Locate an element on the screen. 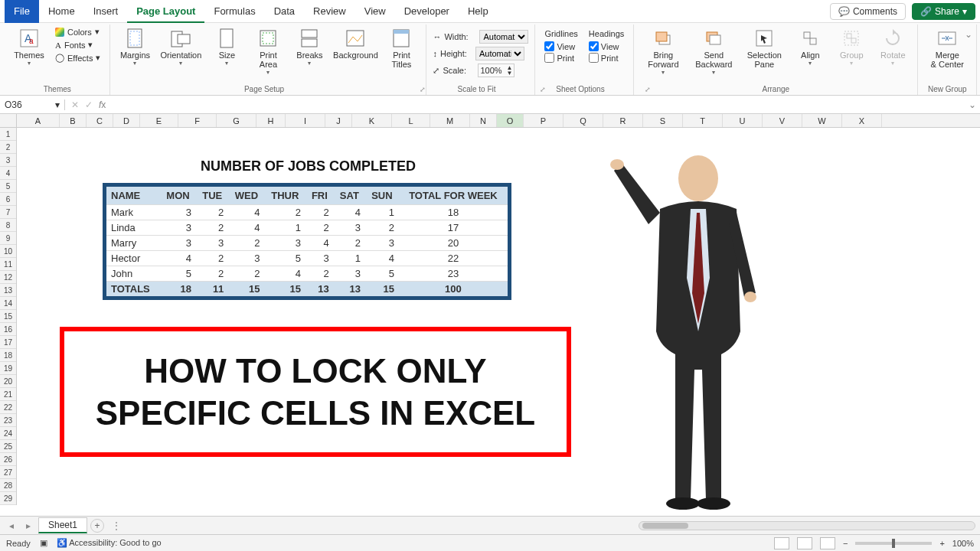 The height and width of the screenshot is (551, 980). column-header-C: C is located at coordinates (100, 121).